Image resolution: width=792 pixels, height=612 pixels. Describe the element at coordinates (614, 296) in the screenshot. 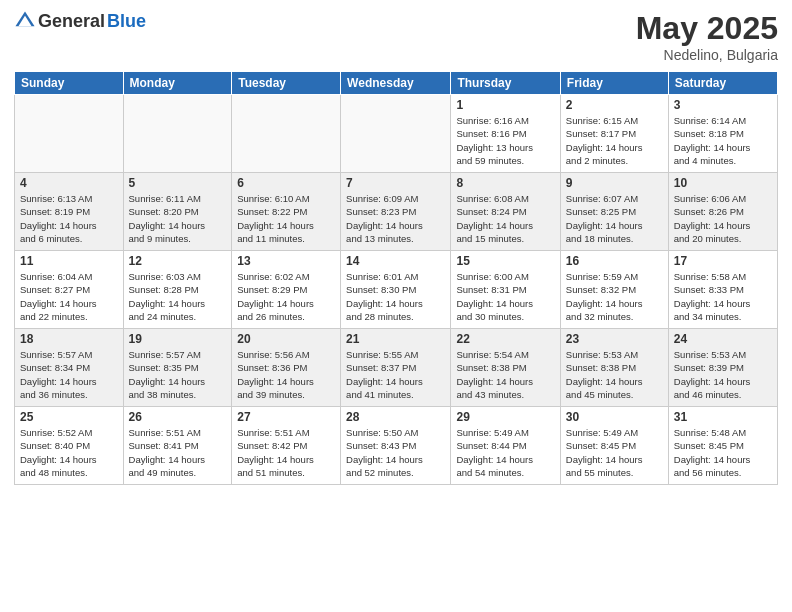

I see `day-info: Sunrise: 5:59 AM Sunset: 8:32 PM Dayligh…` at that location.